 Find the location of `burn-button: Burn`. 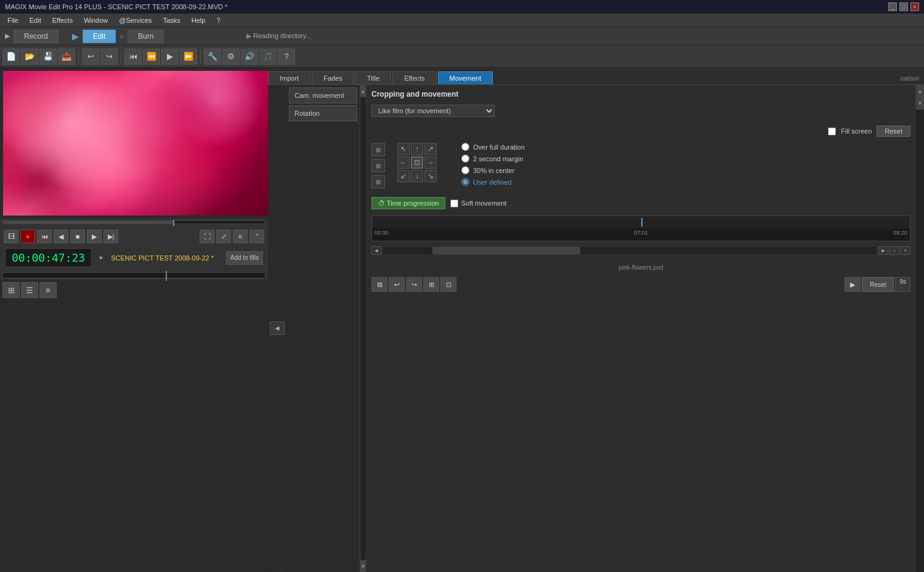

burn-button: Burn is located at coordinates (145, 36).